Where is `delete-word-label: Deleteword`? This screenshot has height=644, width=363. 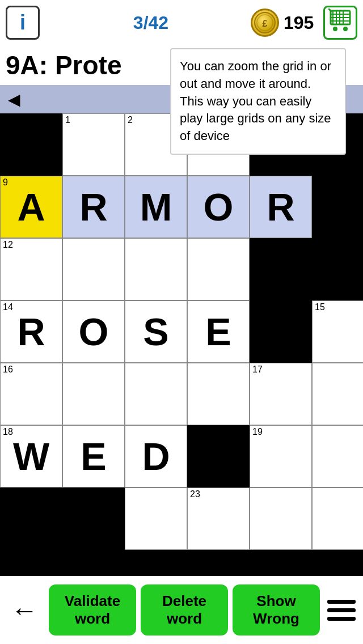 delete-word-label: Deleteword is located at coordinates (184, 610).